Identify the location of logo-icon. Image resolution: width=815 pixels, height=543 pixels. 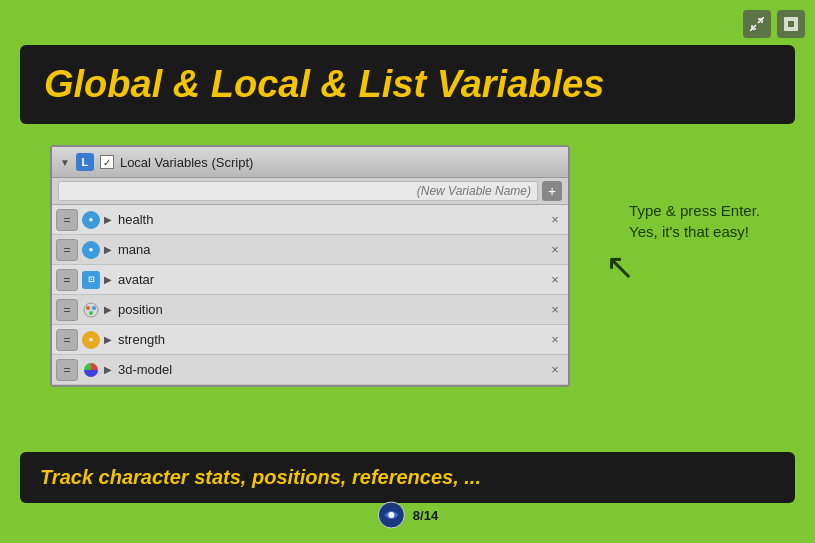
(391, 515).